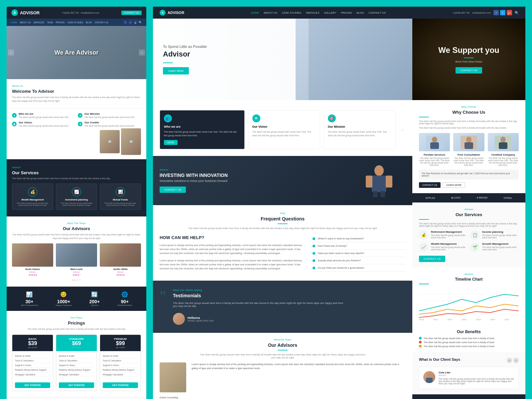 Image resolution: width=532 pixels, height=399 pixels. I want to click on rc-nav-contact: CONTACT US, so click(377, 13).